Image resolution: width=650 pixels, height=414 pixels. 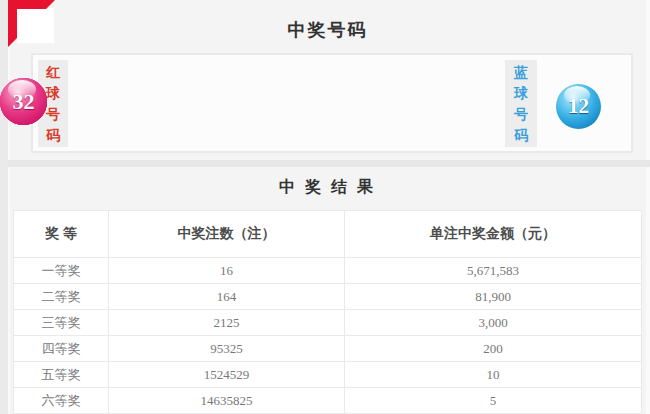 I want to click on prize-level: 六等奖, so click(x=62, y=401).